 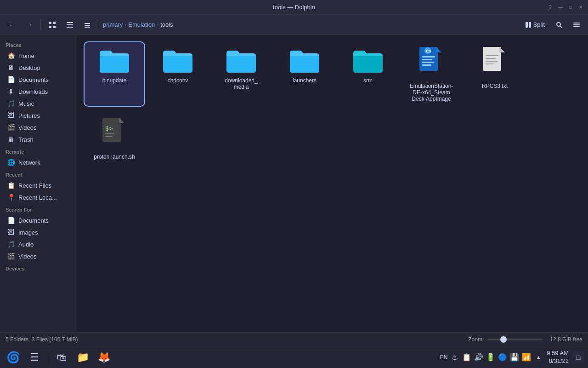 What do you see at coordinates (11, 220) in the screenshot?
I see `search-documents-icon: 📄` at bounding box center [11, 220].